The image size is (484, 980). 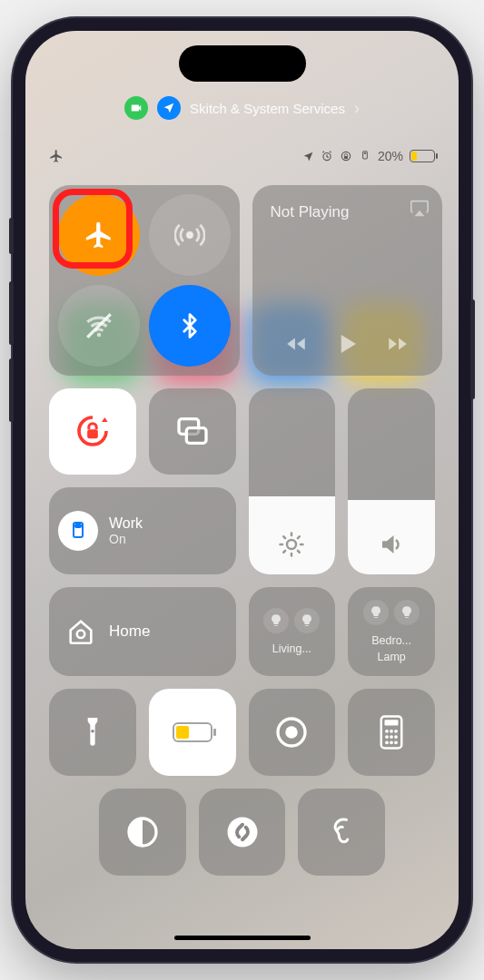 I want to click on media-controls-tile: Not Playing, so click(x=348, y=280).